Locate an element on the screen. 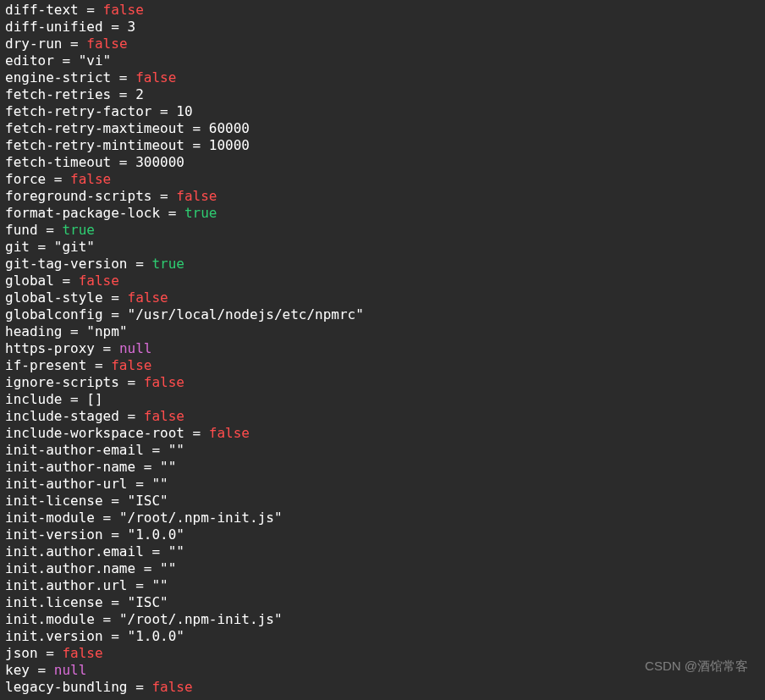 This screenshot has height=700, width=765. config-value: "git" is located at coordinates (74, 247).